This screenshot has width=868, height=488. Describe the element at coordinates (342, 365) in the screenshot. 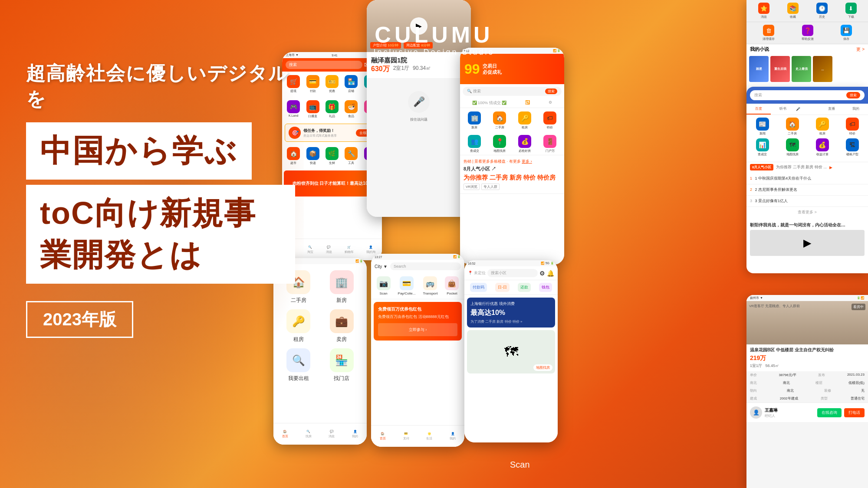

I see `lianjia-mendian: 🏪 找门店` at that location.